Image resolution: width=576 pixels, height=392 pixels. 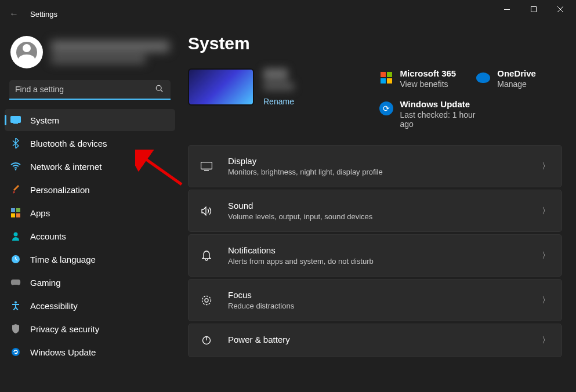 I want to click on nav-label: Accounts, so click(x=48, y=237).